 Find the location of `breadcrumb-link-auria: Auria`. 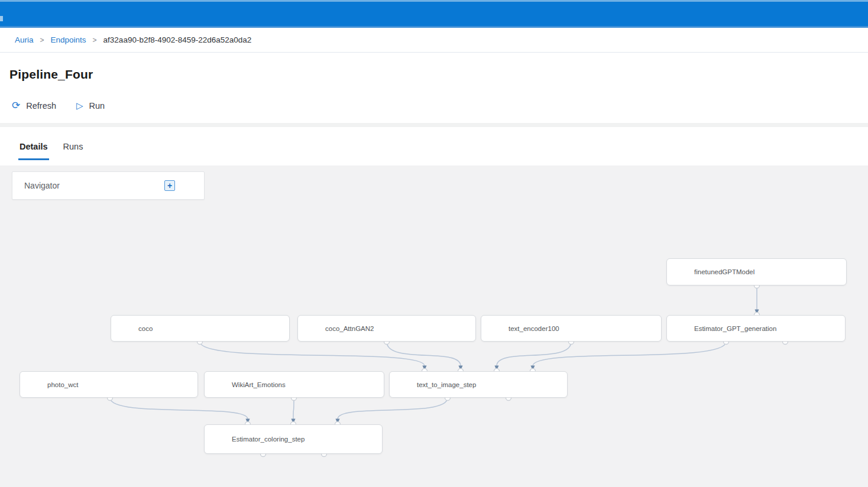

breadcrumb-link-auria: Auria is located at coordinates (24, 40).